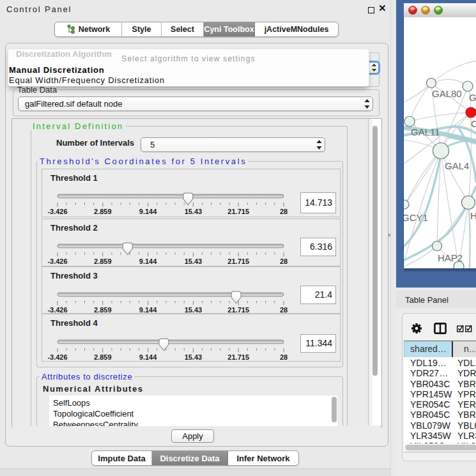 Image resolution: width=476 pixels, height=476 pixels. Describe the element at coordinates (473, 216) in the screenshot. I see `svg-text: H` at that location.